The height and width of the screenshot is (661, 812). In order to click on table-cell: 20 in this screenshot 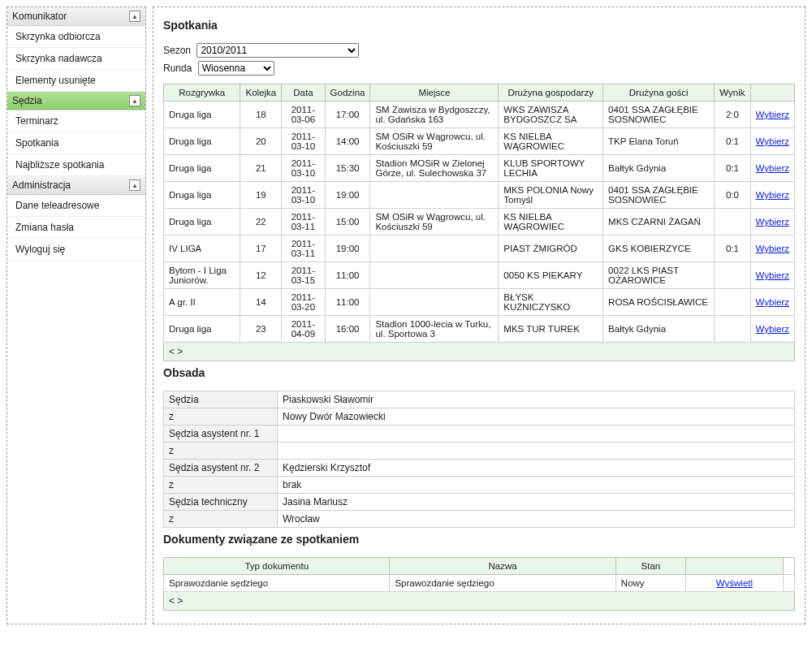, I will do `click(261, 141)`.